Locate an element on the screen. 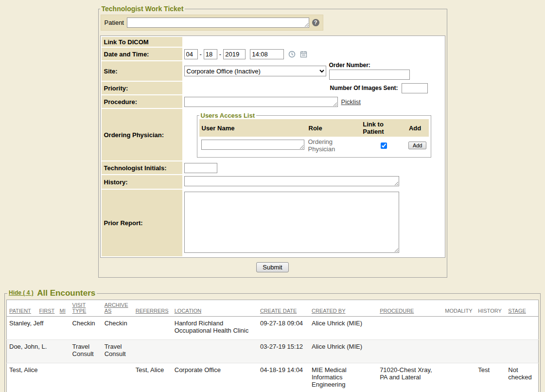 This screenshot has width=545, height=392. link-to-patient-checkbox is located at coordinates (384, 146).